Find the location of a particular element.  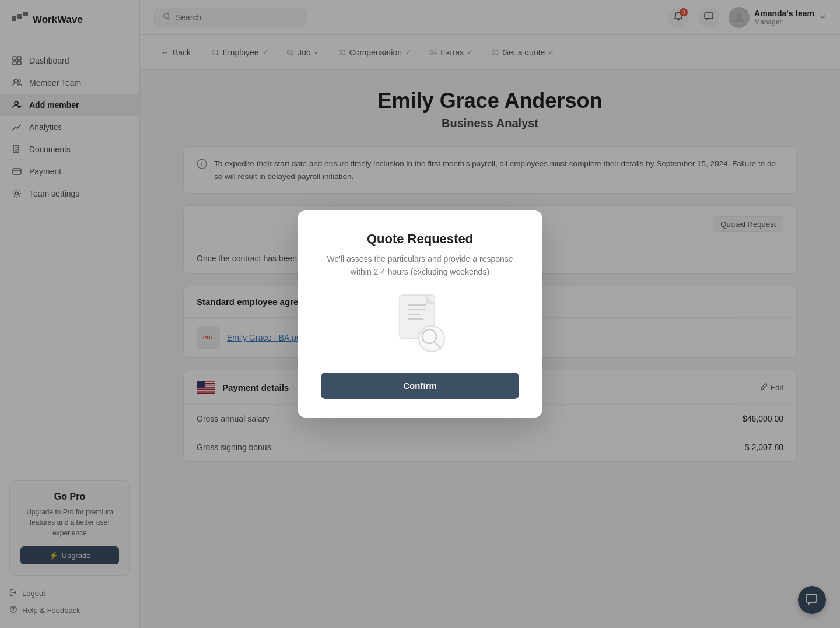

modal-title: Quote Requested is located at coordinates (420, 239).